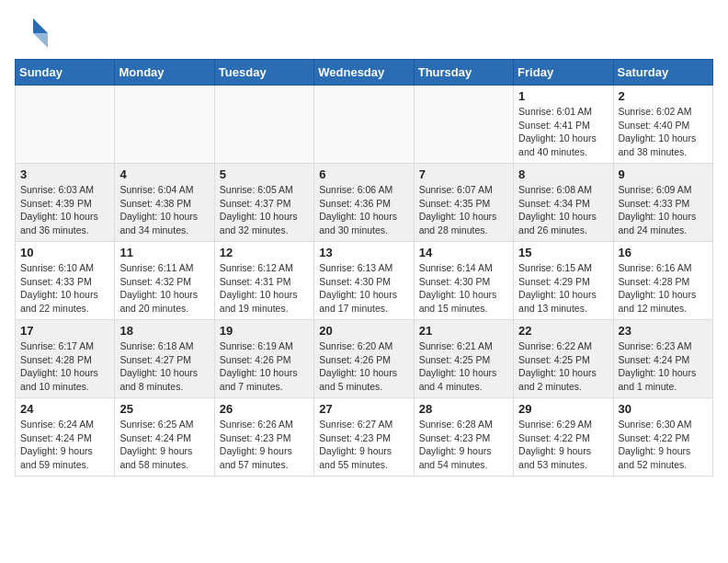 The height and width of the screenshot is (563, 728). What do you see at coordinates (364, 202) in the screenshot?
I see `week-row-2: 3Sunrise: 6:03 AM Sunset: 4:39 PM Daylig…` at bounding box center [364, 202].